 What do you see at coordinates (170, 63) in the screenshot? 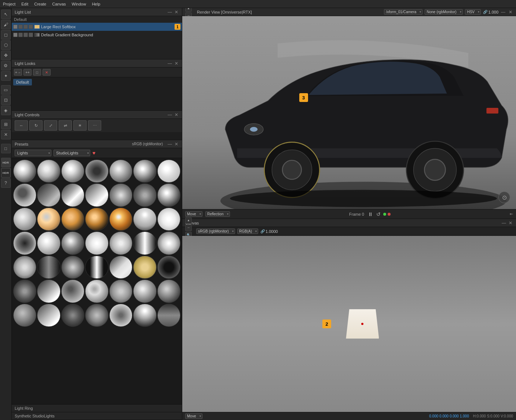
I see `light-looks-pin-btn: —` at bounding box center [170, 63].